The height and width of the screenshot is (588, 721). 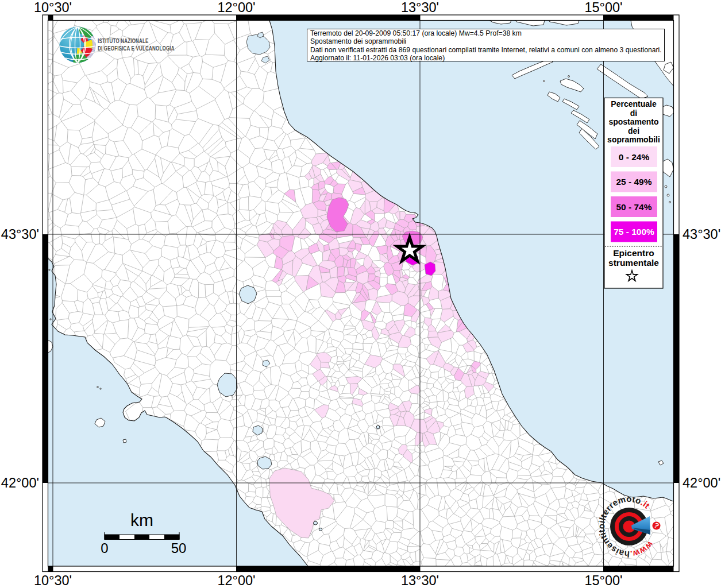 I want to click on svg-text: ISTITUTO NAZIONALE, so click(x=123, y=41).